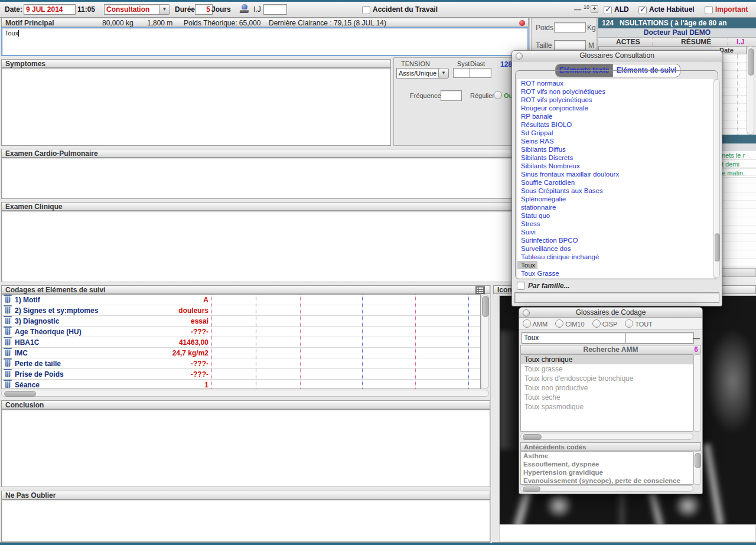 Image resolution: width=756 pixels, height=545 pixels. Describe the element at coordinates (241, 321) in the screenshot. I see `codage-row: 3) Diagnostic essai` at that location.